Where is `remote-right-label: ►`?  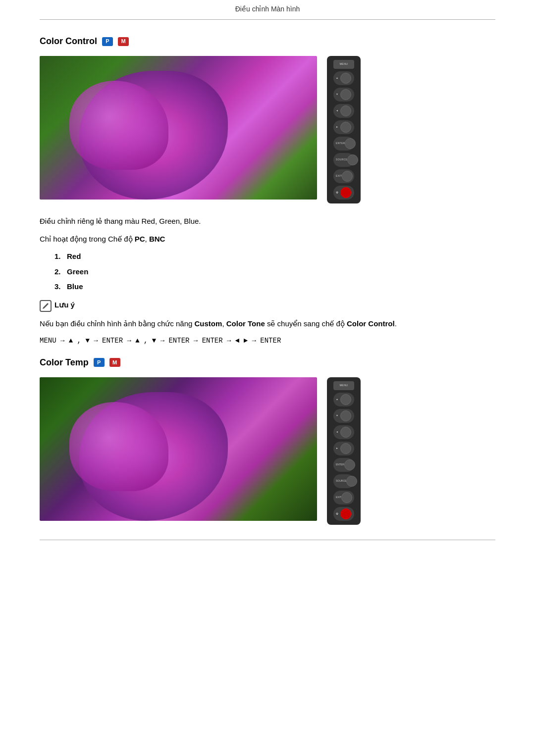 remote-right-label: ► is located at coordinates (337, 127).